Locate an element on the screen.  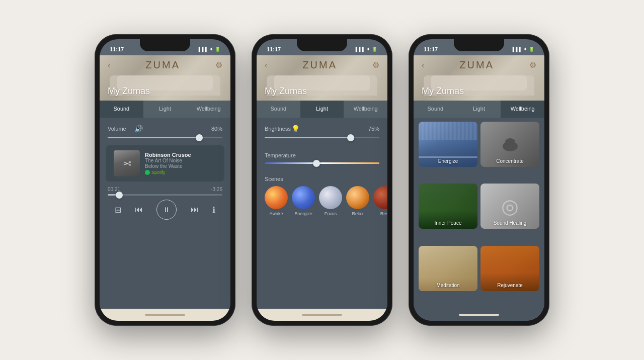
wellbeing-label-meditation: Meditation is located at coordinates (448, 286).